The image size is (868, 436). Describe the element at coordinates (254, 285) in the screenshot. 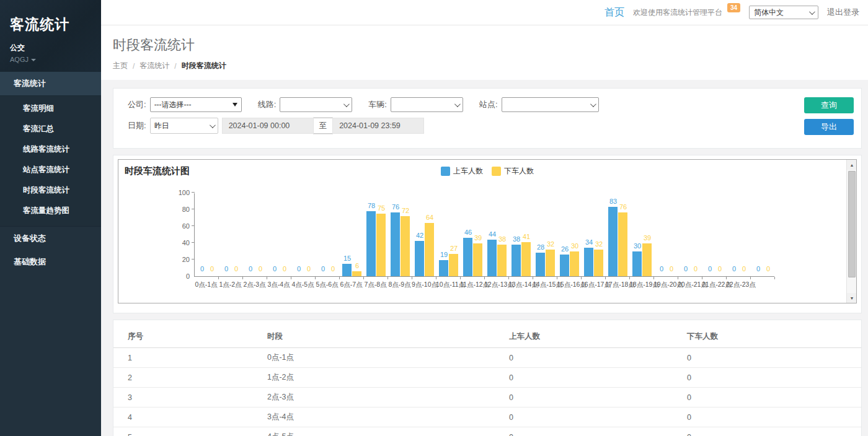

I see `x-axis-label: 2点-3点` at that location.